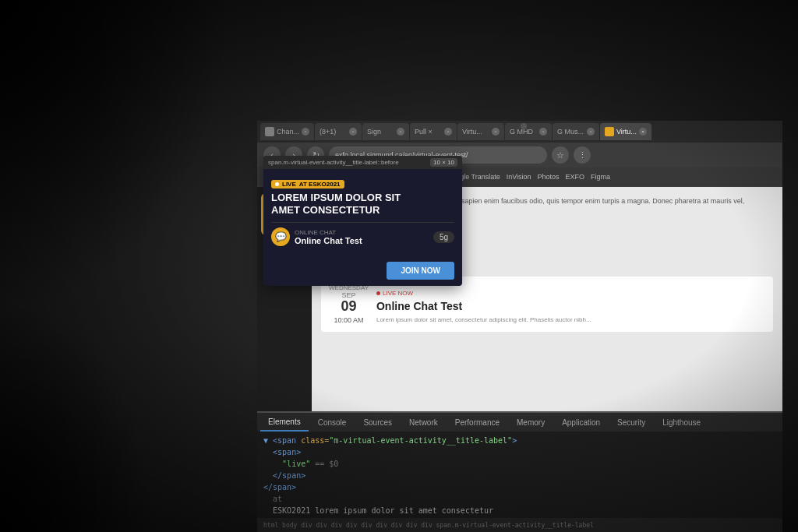  What do you see at coordinates (349, 320) in the screenshot?
I see `event-time: 10:00 AM` at bounding box center [349, 320].